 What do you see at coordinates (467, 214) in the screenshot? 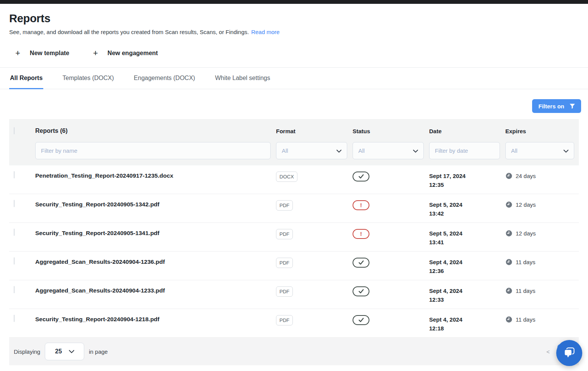
I see `report-time: 13:42` at bounding box center [467, 214].